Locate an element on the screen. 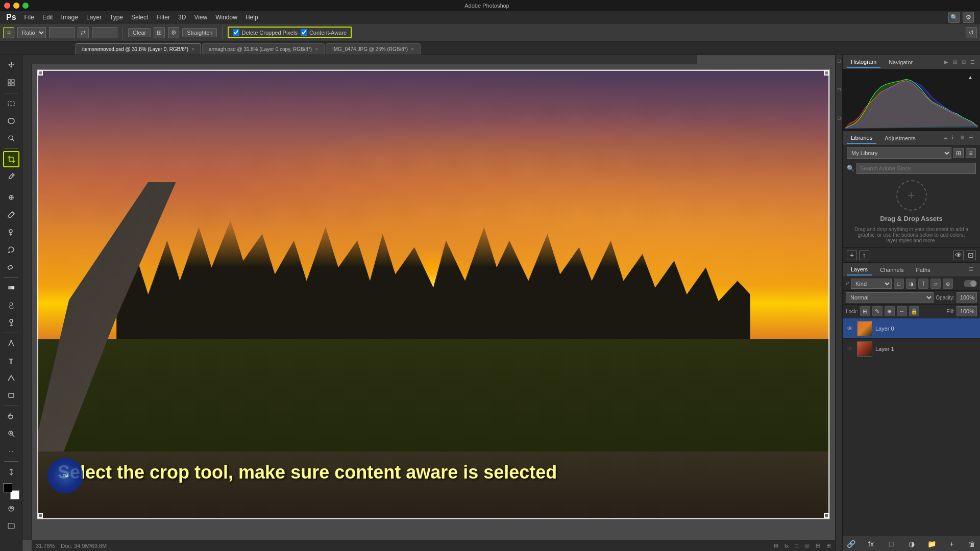 This screenshot has width=980, height=551. delete-cropped-checkbox is located at coordinates (236, 33).